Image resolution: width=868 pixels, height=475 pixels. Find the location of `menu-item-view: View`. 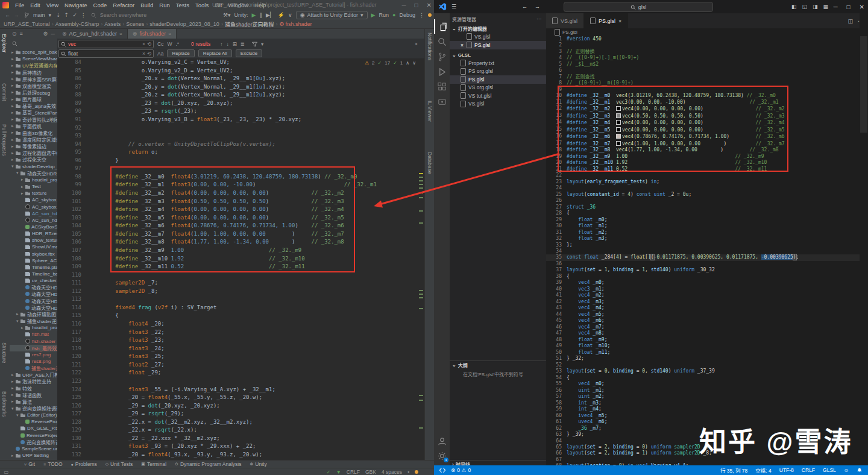

menu-item-view: View is located at coordinates (52, 5).